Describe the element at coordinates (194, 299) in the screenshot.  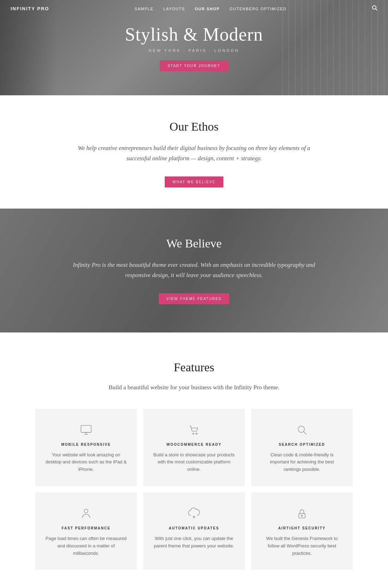
I see `believe-cta-button: VIEW THEME FEATURES` at that location.